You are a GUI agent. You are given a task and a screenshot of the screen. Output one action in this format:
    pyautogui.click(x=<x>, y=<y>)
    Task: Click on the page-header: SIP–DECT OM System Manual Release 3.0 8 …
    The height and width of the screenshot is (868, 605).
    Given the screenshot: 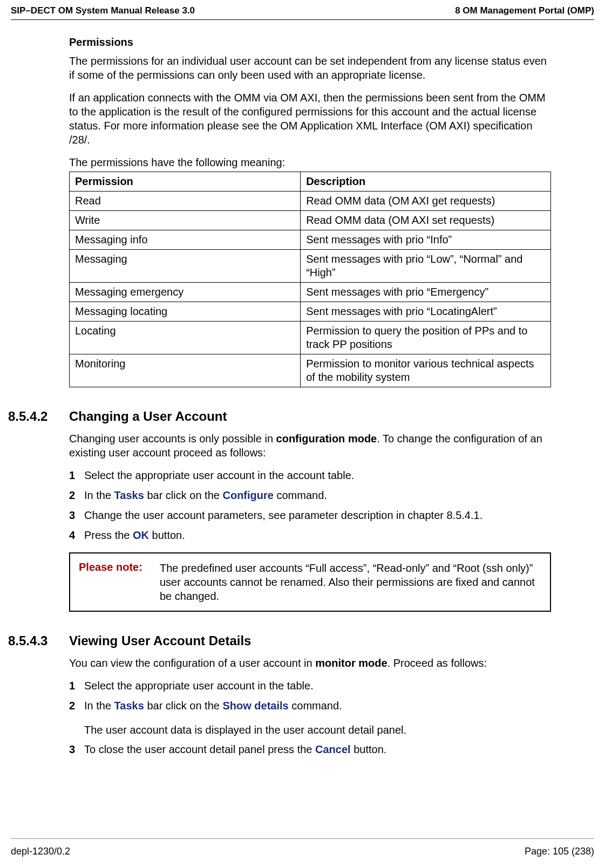 What is the action you would take?
    pyautogui.click(x=302, y=10)
    